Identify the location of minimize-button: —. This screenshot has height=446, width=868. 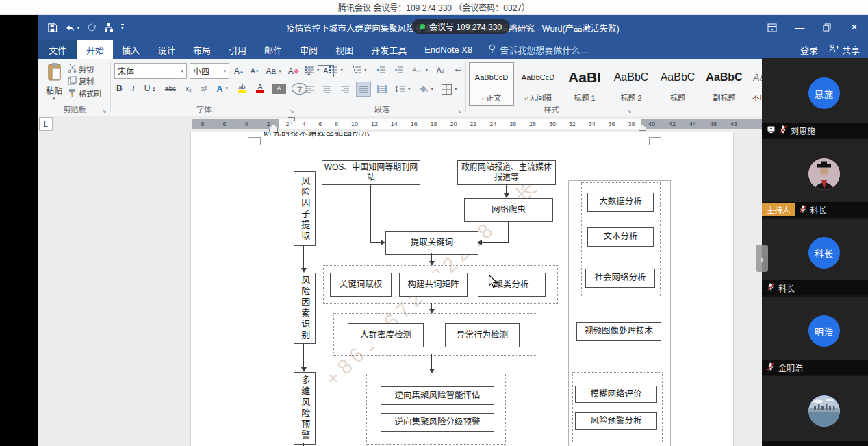
(800, 27).